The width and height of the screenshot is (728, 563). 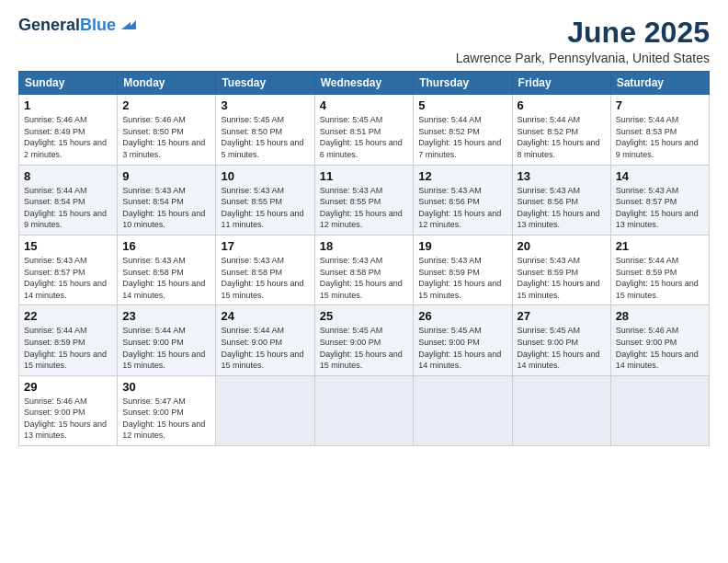 I want to click on day-number: 27, so click(x=562, y=316).